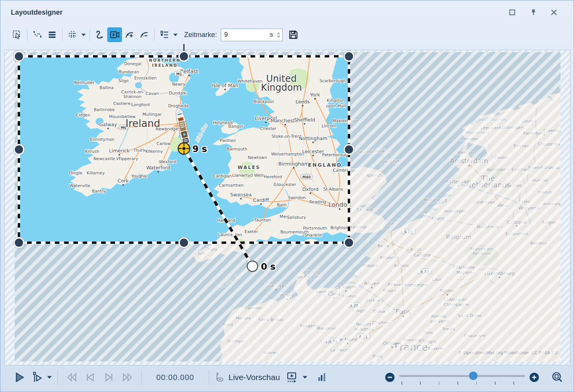  Describe the element at coordinates (279, 33) in the screenshot. I see `spin-up-icon` at that location.